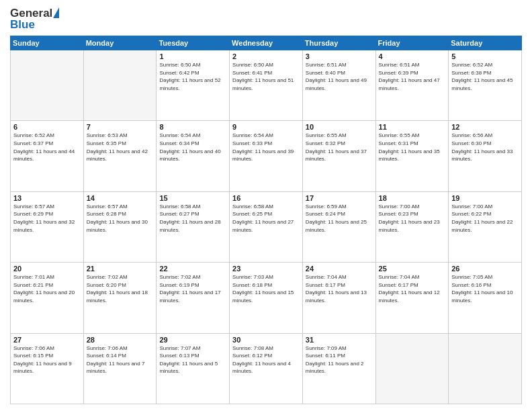  Describe the element at coordinates (120, 340) in the screenshot. I see `day-number: 28` at that location.